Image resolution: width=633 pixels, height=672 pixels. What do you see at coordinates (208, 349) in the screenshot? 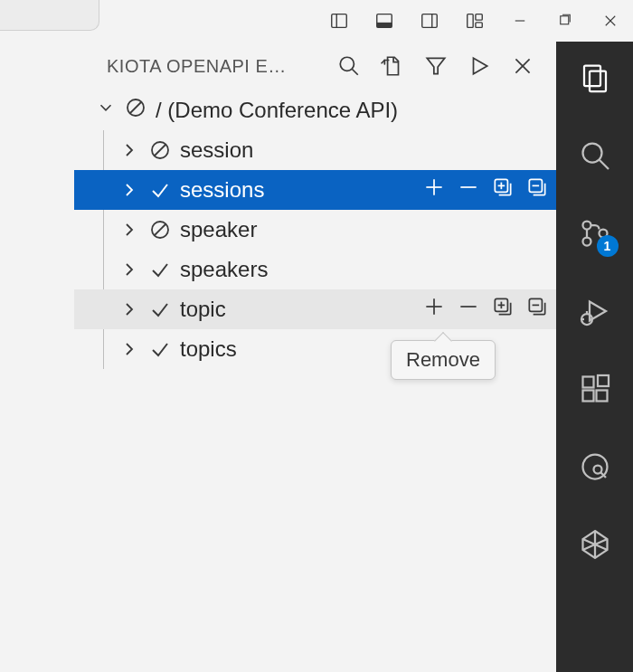
I see `tree-row-label: topics` at bounding box center [208, 349].